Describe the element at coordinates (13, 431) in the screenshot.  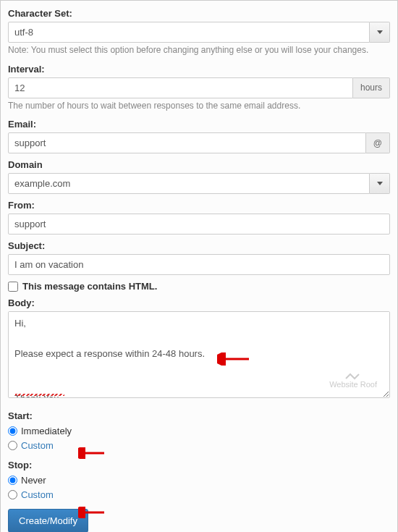
I see `start-immediately-radio` at that location.